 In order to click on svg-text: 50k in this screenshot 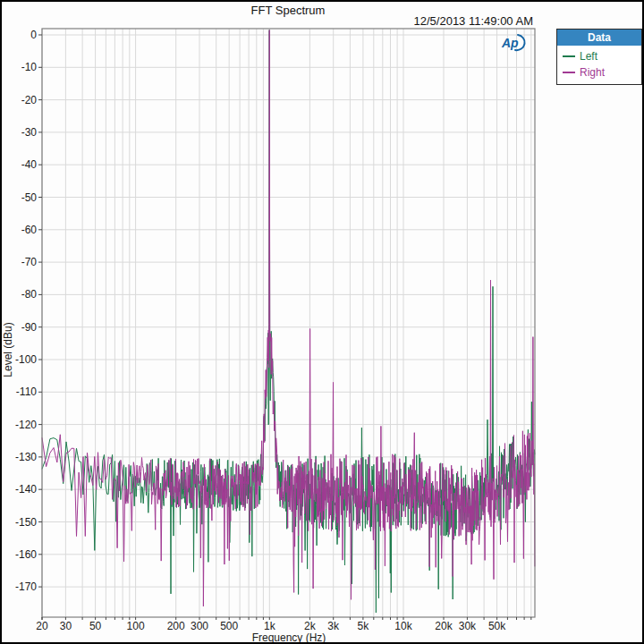, I will do `click(497, 626)`.